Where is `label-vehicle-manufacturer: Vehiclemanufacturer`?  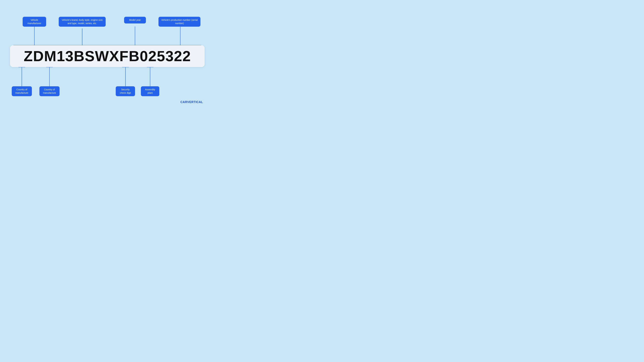
label-vehicle-manufacturer: Vehiclemanufacturer is located at coordinates (34, 22).